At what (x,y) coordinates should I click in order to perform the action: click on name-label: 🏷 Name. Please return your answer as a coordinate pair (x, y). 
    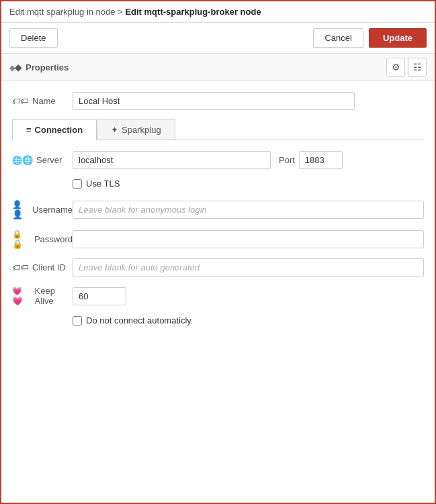
    Looking at the image, I should click on (42, 101).